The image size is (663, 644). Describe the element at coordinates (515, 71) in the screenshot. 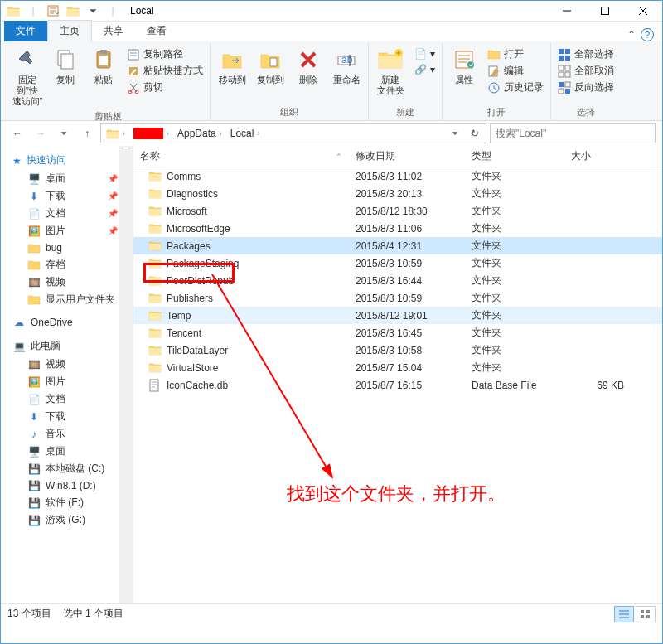

I see `edit-button: 编辑` at that location.